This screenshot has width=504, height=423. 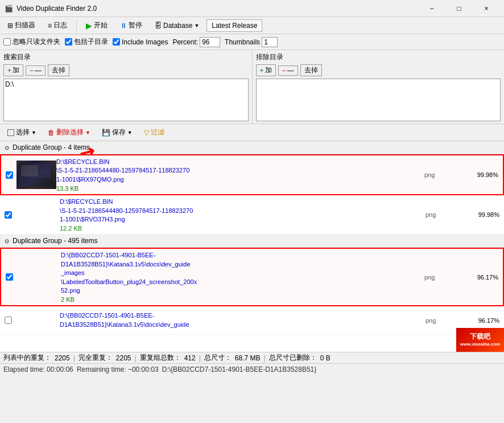 What do you see at coordinates (252, 9) in the screenshot?
I see `titlebar: 🎬 Video Duplicate Finder 2.0 − □ ×` at bounding box center [252, 9].